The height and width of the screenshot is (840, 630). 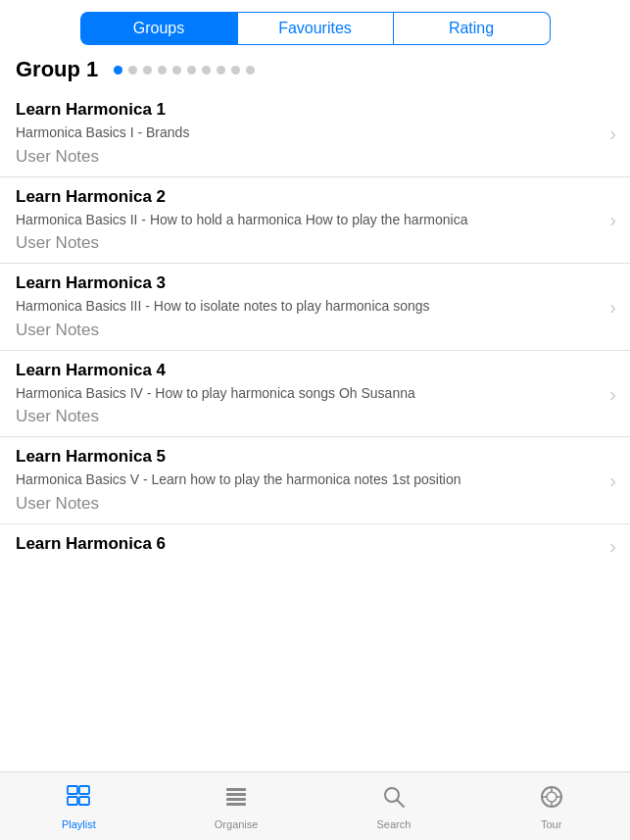 What do you see at coordinates (78, 806) in the screenshot?
I see `bottom-tab-playlist: Playlist` at bounding box center [78, 806].